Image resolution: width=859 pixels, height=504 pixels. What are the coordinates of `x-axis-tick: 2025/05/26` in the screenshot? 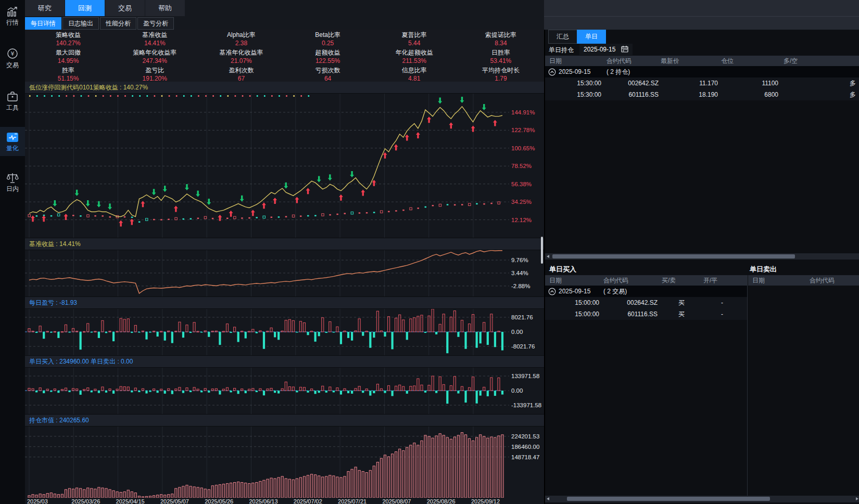 It's located at (219, 501).